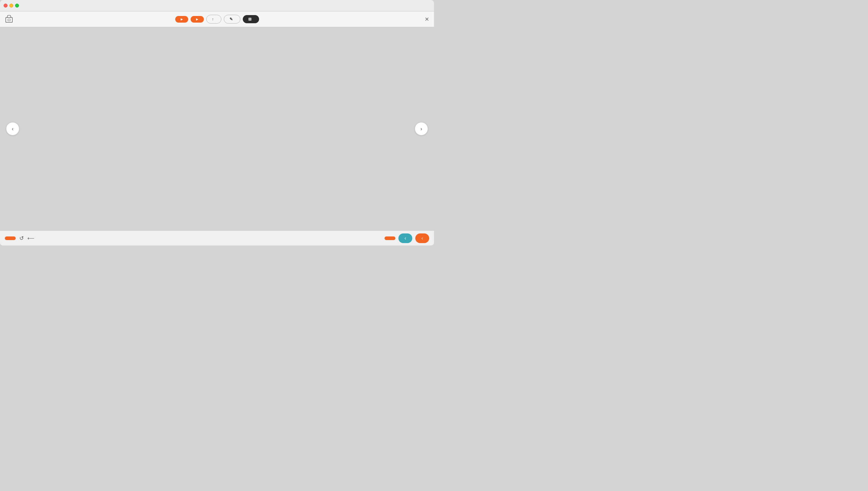 This screenshot has height=491, width=868. Describe the element at coordinates (11, 5) in the screenshot. I see `traffic-lights` at that location.